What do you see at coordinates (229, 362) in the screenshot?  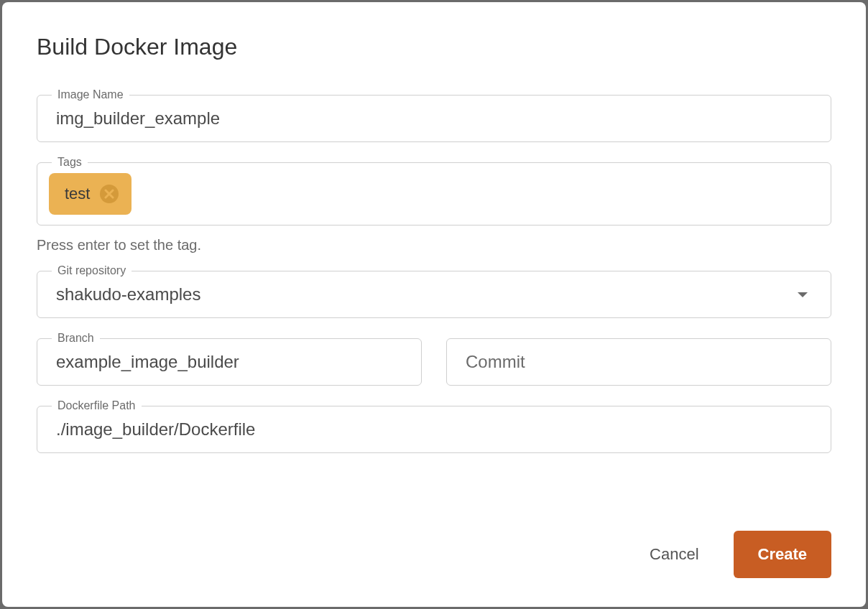 I see `branch-input` at bounding box center [229, 362].